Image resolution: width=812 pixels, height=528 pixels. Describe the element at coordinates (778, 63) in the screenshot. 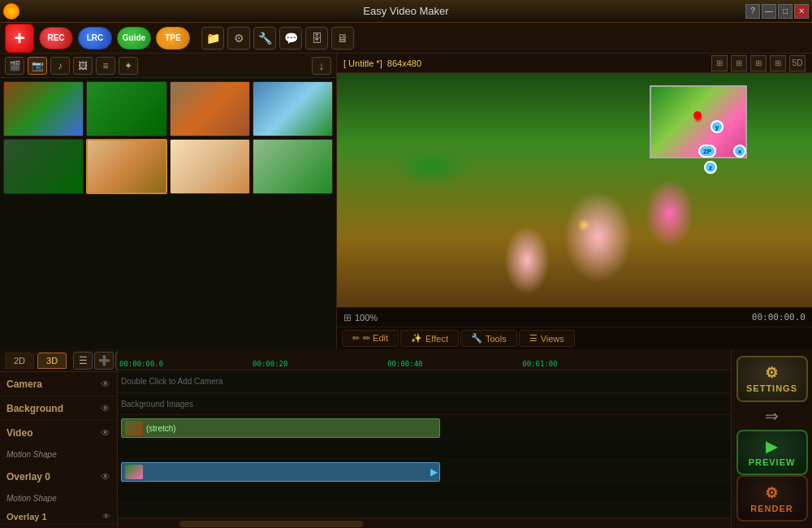

I see `grid-icon-4: ⊞` at that location.